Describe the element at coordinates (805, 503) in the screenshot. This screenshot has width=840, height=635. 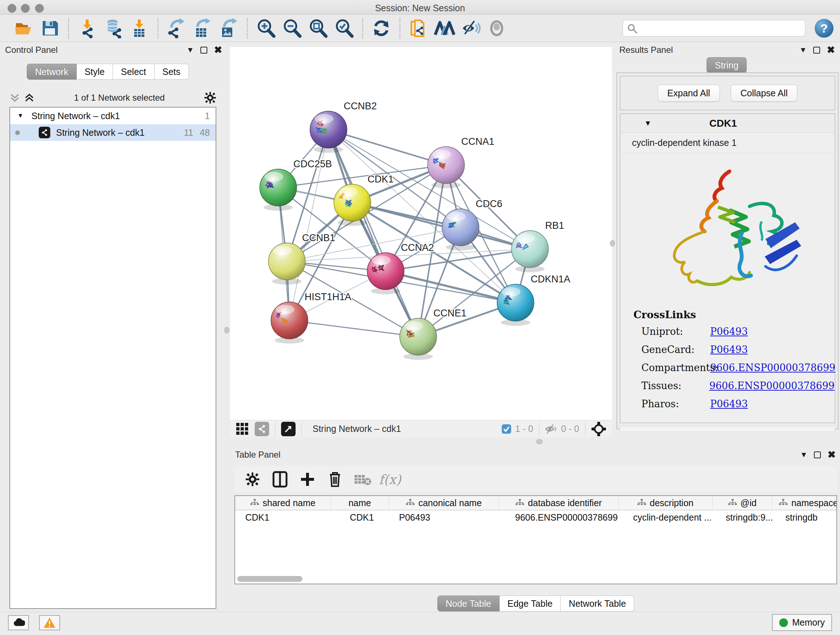
I see `column-header-namespace: namespace` at that location.